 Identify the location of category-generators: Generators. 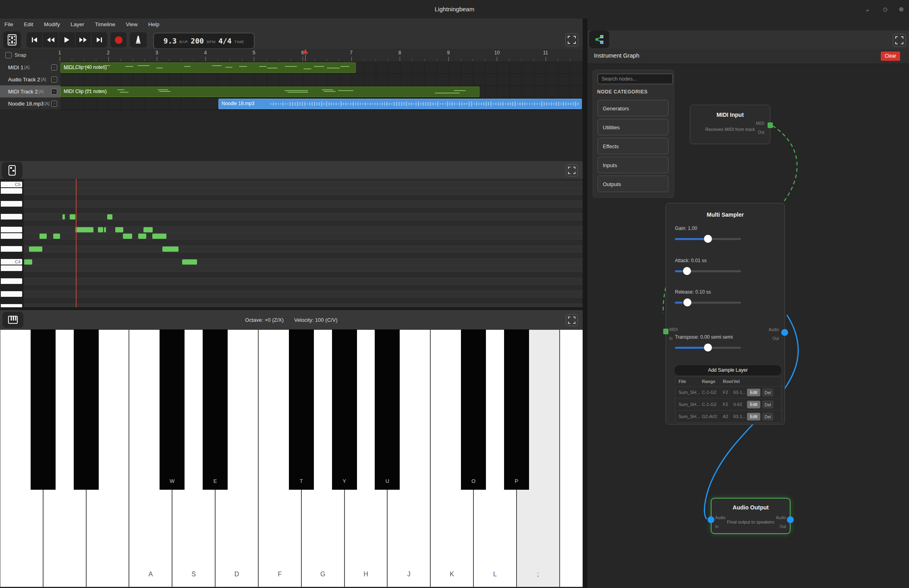
(633, 108).